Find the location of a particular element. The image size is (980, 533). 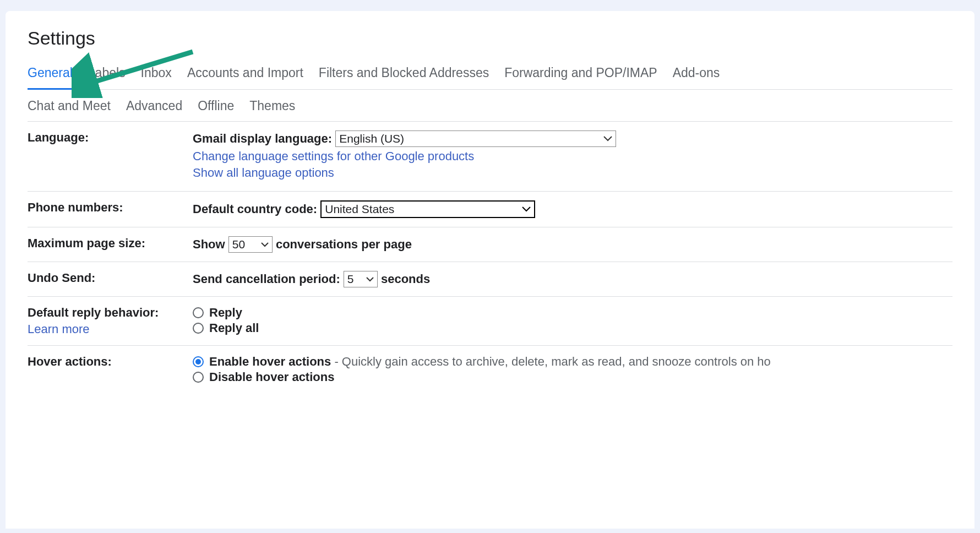

display-language-select: English (US) is located at coordinates (476, 139).